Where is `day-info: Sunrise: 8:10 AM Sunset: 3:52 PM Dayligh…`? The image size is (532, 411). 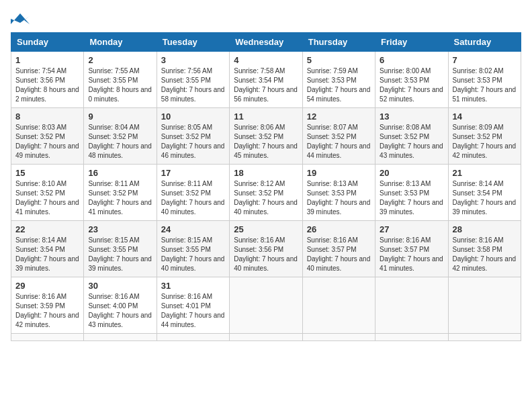 day-info: Sunrise: 8:10 AM Sunset: 3:52 PM Dayligh… is located at coordinates (47, 198).